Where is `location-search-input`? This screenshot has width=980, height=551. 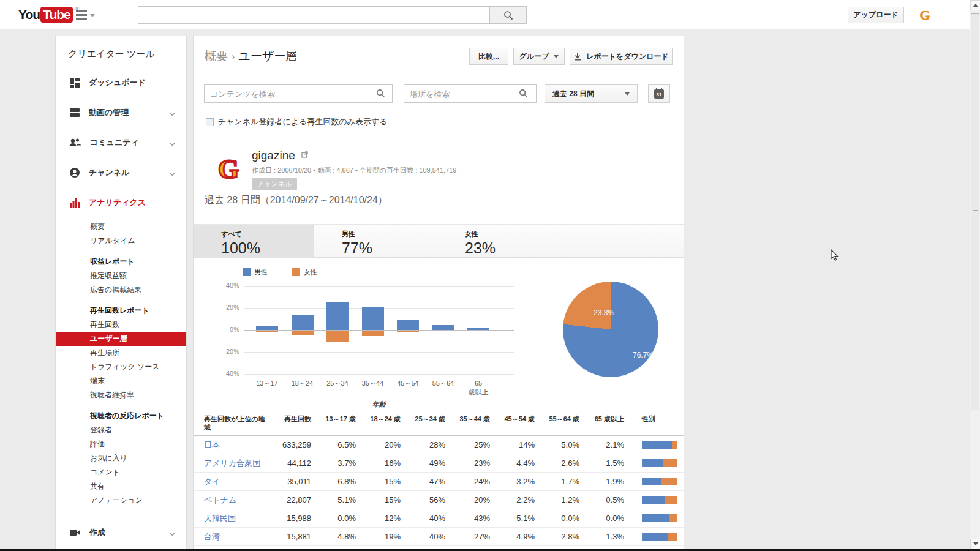
location-search-input is located at coordinates (470, 94).